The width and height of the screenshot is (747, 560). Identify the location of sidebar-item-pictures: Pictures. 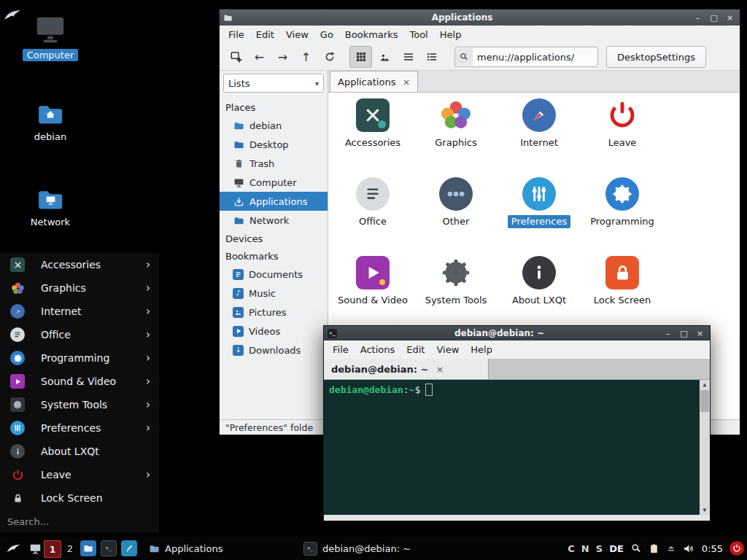
(274, 312).